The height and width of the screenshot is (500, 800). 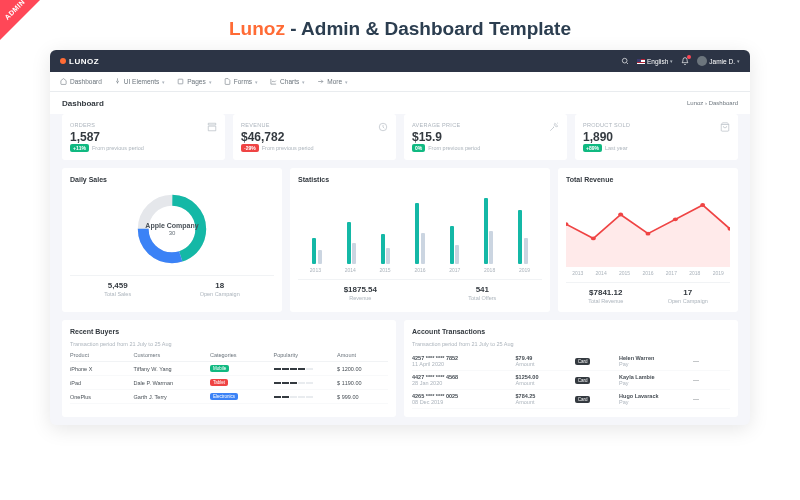 What do you see at coordinates (420, 240) in the screenshot?
I see `statistics-panel: Statistics 2013201420152016201720182019 …` at bounding box center [420, 240].